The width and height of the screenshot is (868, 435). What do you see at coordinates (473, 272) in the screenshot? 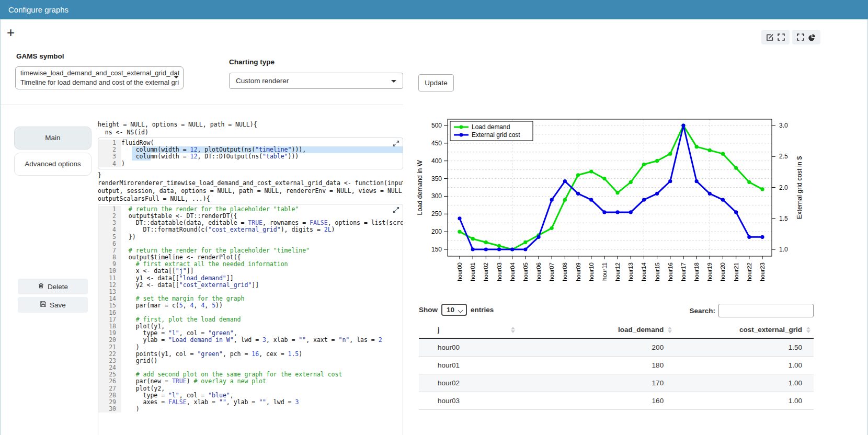
I see `svg-text: hour01` at bounding box center [473, 272].